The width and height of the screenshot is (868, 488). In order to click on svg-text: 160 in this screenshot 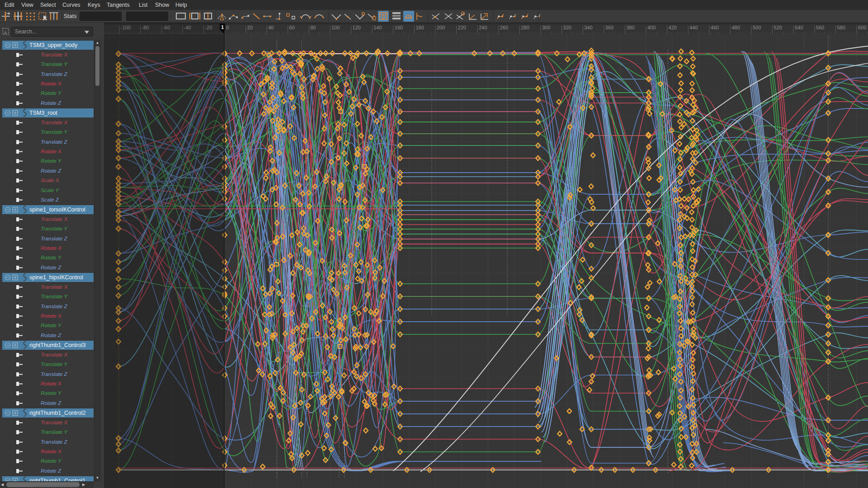, I will do `click(399, 28)`.